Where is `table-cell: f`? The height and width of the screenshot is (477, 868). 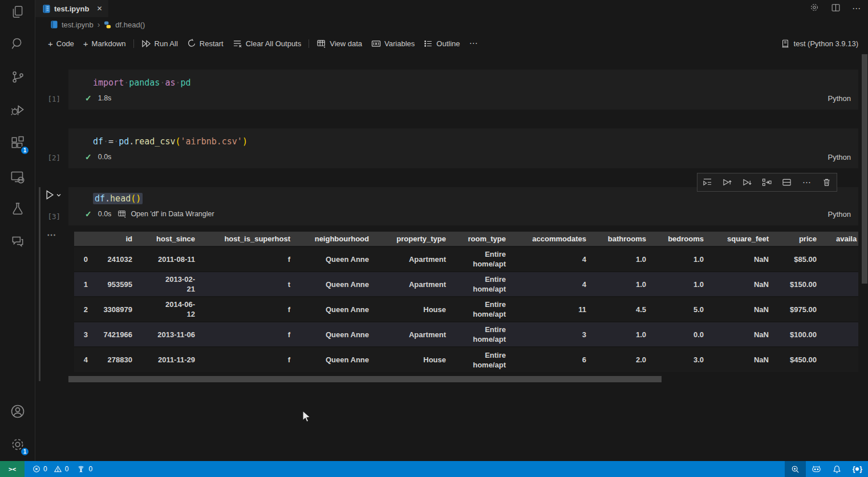 table-cell: f is located at coordinates (249, 334).